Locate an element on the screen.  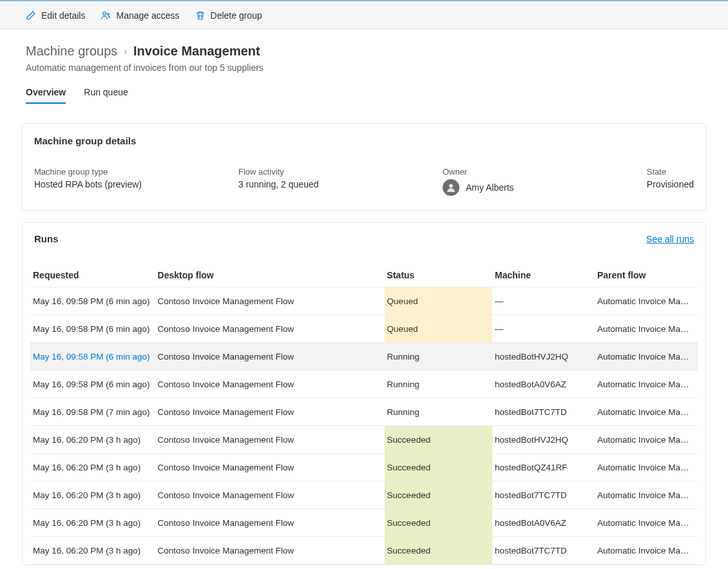
command-bar: Edit details Manage access Delete group is located at coordinates (364, 15).